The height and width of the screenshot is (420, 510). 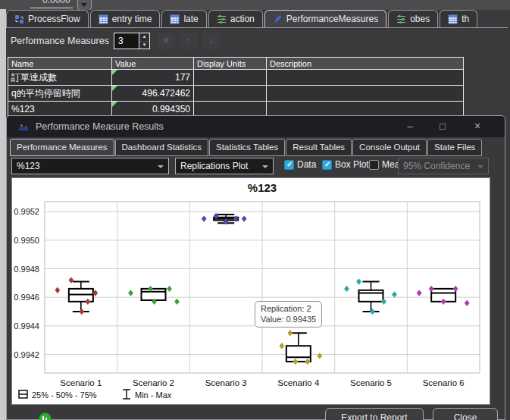 What do you see at coordinates (64, 395) in the screenshot?
I see `svg-text: 25% - 50% - 75%` at bounding box center [64, 395].